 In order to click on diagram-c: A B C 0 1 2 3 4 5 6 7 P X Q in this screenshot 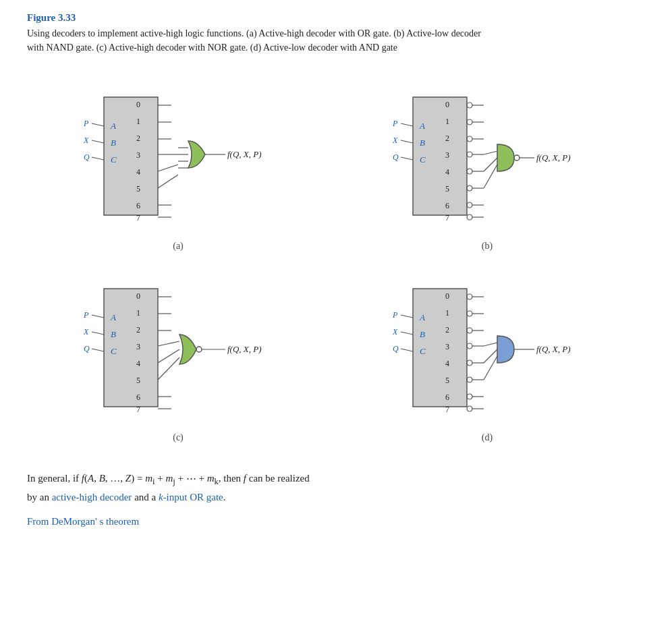, I will do `click(181, 354)`.